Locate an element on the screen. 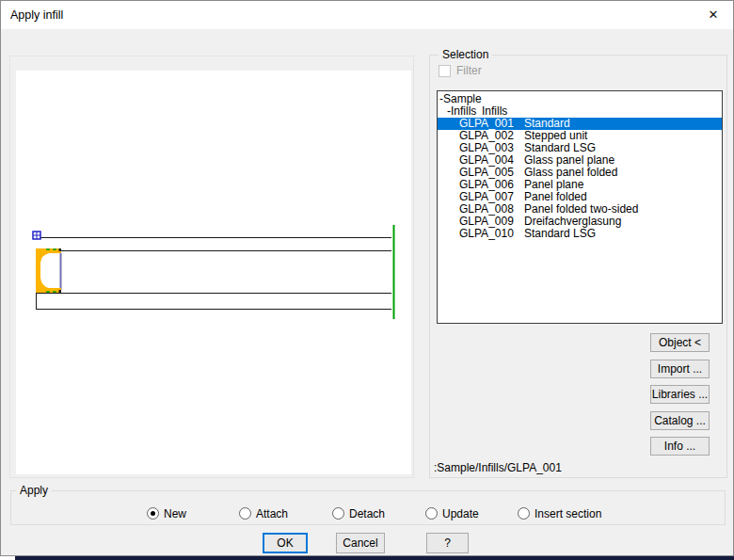  profile-tip-mark-top is located at coordinates (60, 250).